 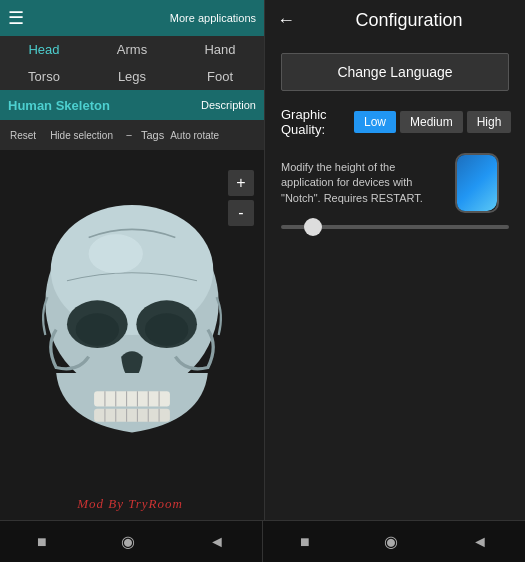 I want to click on bottom-nav: ■ ◉ ◄ ■ ◉ ◄, so click(x=262, y=541).